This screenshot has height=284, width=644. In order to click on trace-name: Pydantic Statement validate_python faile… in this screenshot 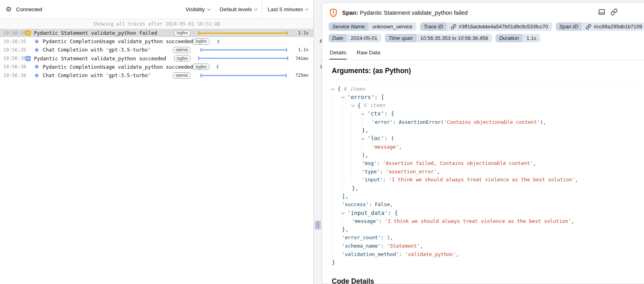, I will do `click(96, 33)`.